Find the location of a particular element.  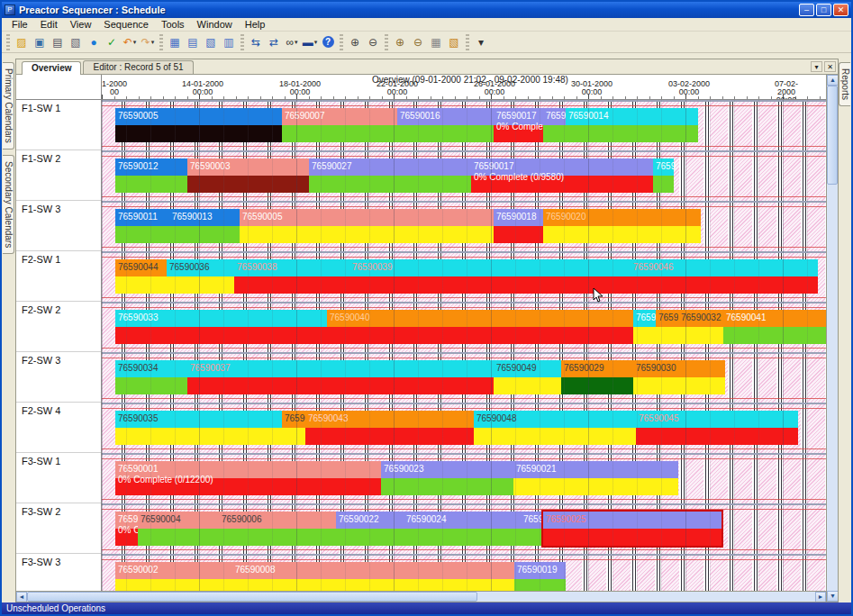

sequence-backward-button: ⇄ is located at coordinates (274, 42).